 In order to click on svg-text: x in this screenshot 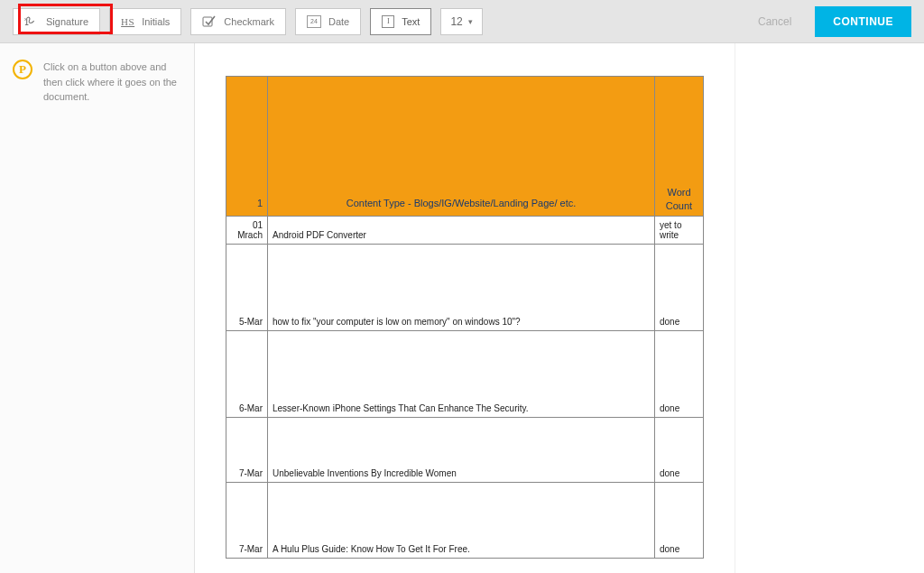, I will do `click(25, 19)`.